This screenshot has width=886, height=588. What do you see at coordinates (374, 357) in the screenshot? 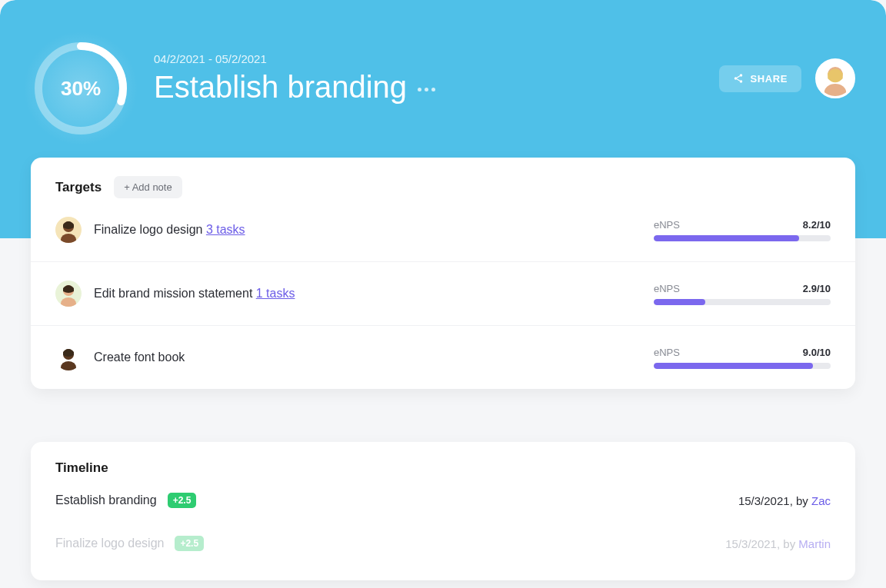
I see `target-title: Create font book` at bounding box center [374, 357].